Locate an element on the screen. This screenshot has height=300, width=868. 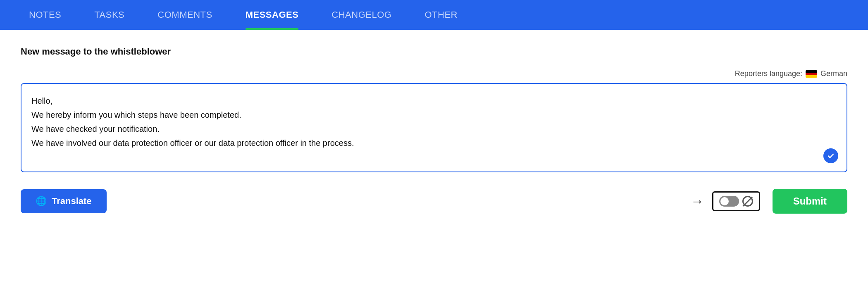
arrow-toggle-wrapper: → is located at coordinates (725, 201).